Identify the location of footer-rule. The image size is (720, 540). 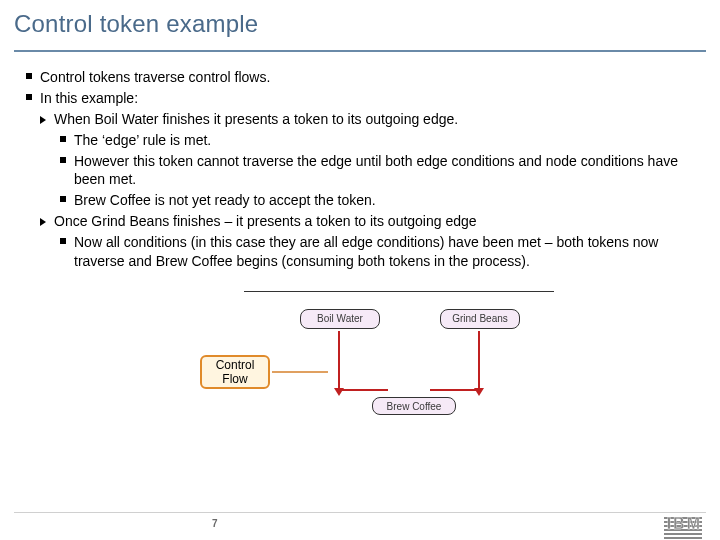
(360, 512).